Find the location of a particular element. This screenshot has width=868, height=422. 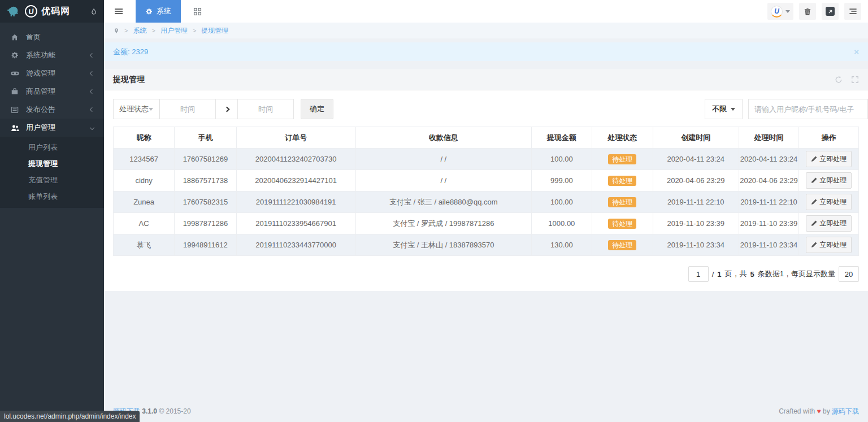

users-icon is located at coordinates (15, 128).